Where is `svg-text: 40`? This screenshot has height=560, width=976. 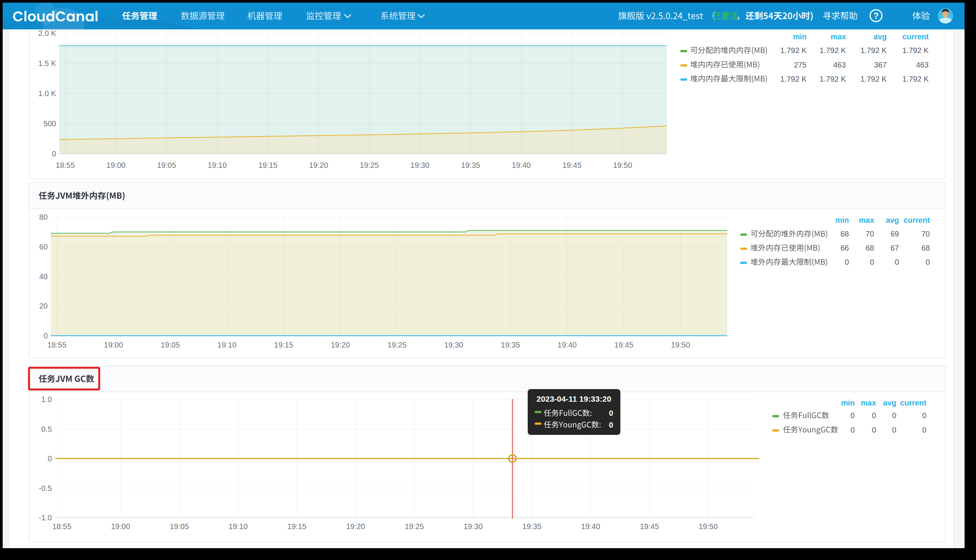 svg-text: 40 is located at coordinates (43, 277).